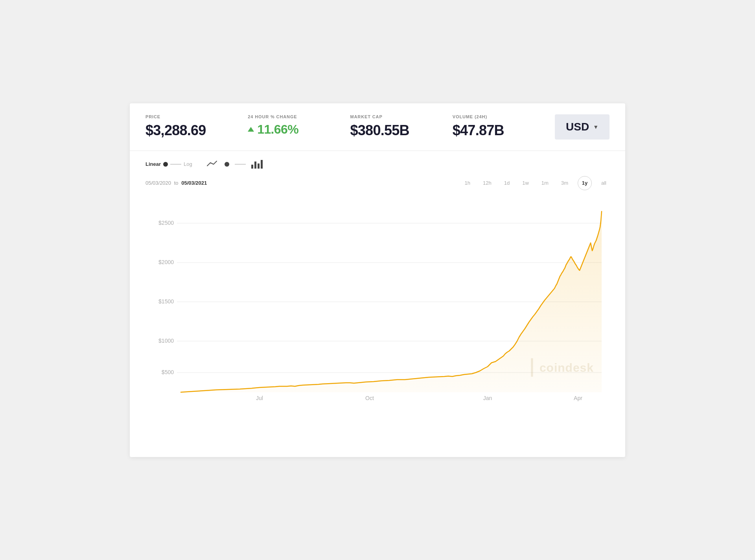 Image resolution: width=755 pixels, height=560 pixels. I want to click on marketcap-block: MARKET CAP $380.55B, so click(401, 127).